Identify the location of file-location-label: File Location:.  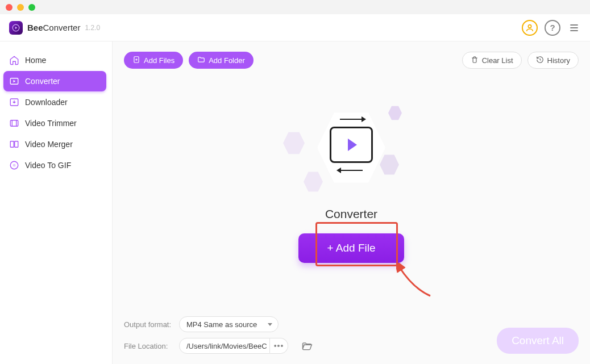
(148, 346).